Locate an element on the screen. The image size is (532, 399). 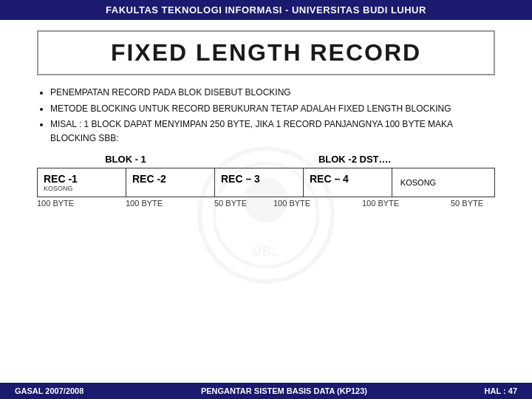
svg-text: UBL is located at coordinates (266, 251).